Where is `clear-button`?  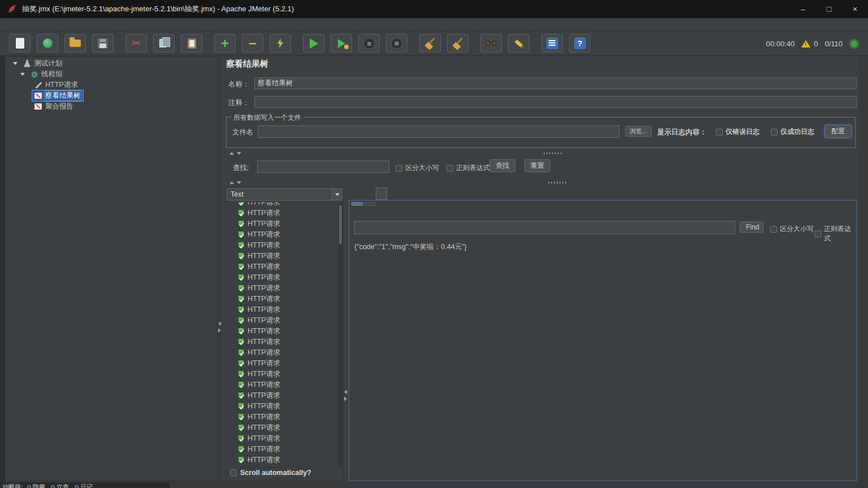
clear-button is located at coordinates (430, 43).